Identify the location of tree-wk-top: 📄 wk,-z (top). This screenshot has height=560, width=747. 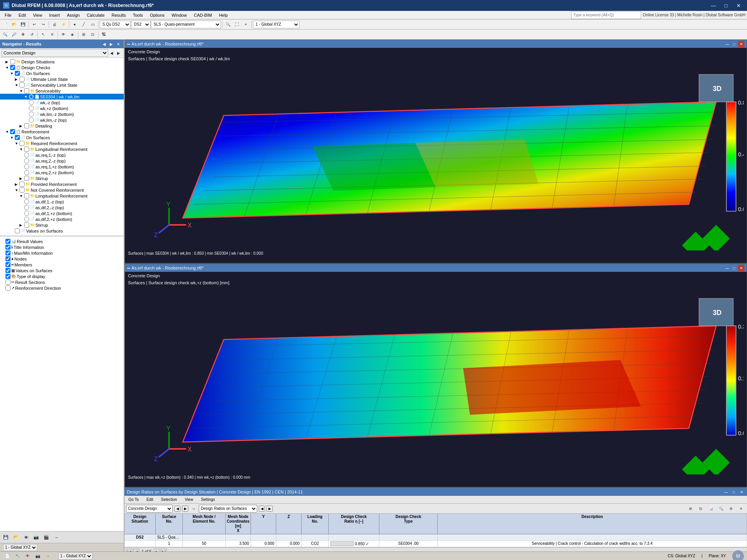
(62, 103).